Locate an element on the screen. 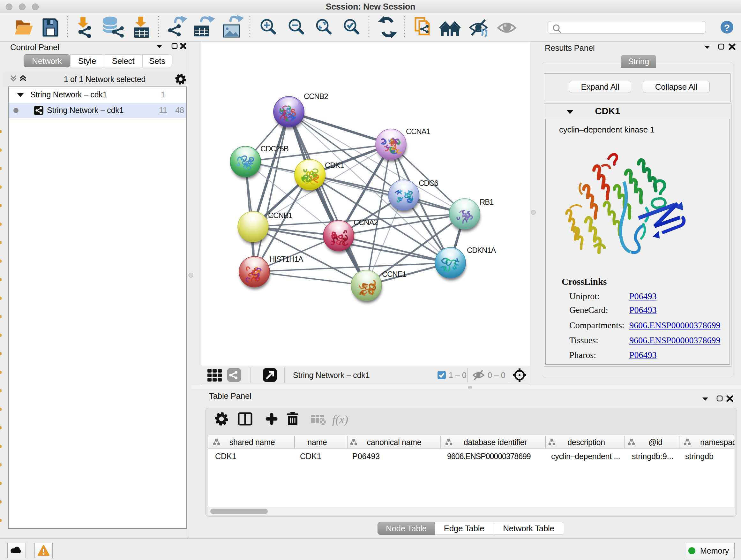 The width and height of the screenshot is (741, 560). svg-text: CCNA2 is located at coordinates (366, 223).